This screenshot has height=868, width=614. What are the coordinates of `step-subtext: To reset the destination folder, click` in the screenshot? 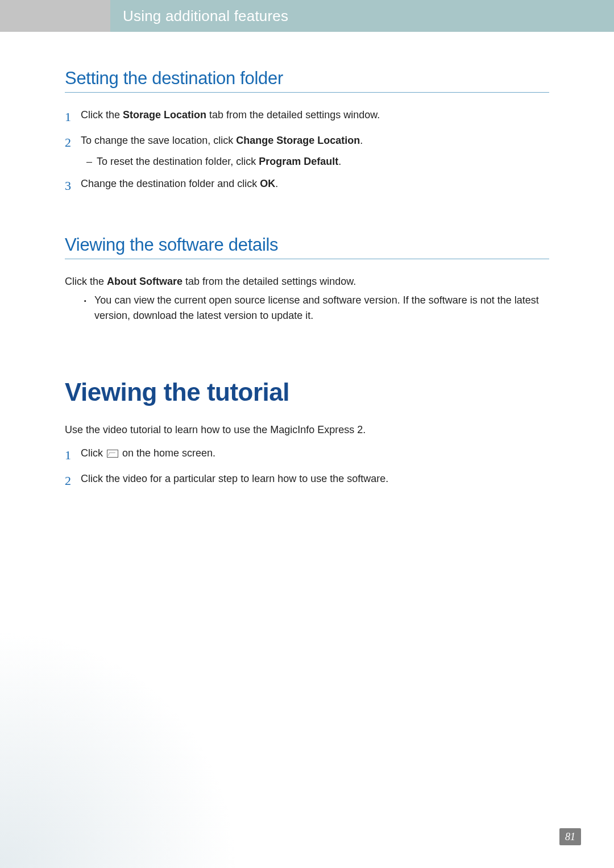 It's located at (177, 161).